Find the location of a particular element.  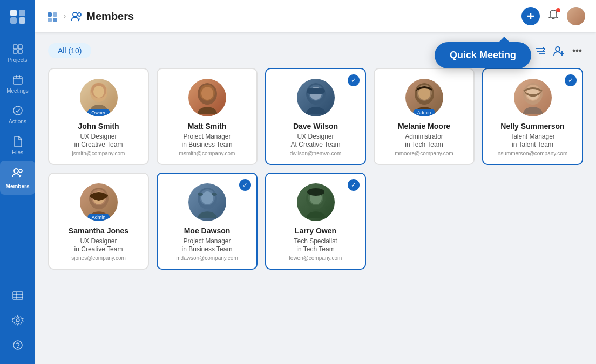

sidebar-item-projects: Projects is located at coordinates (17, 53).